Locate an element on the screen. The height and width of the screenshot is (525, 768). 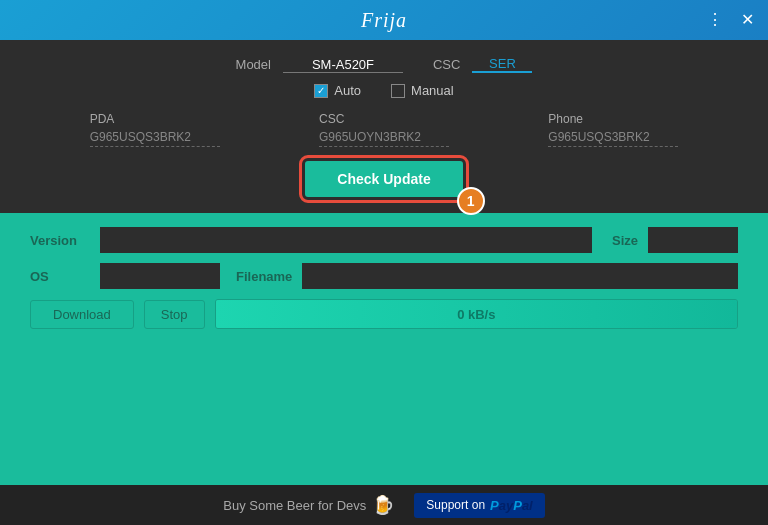
csc-item: CSC G965UOYN3BRK2 is located at coordinates (384, 130).